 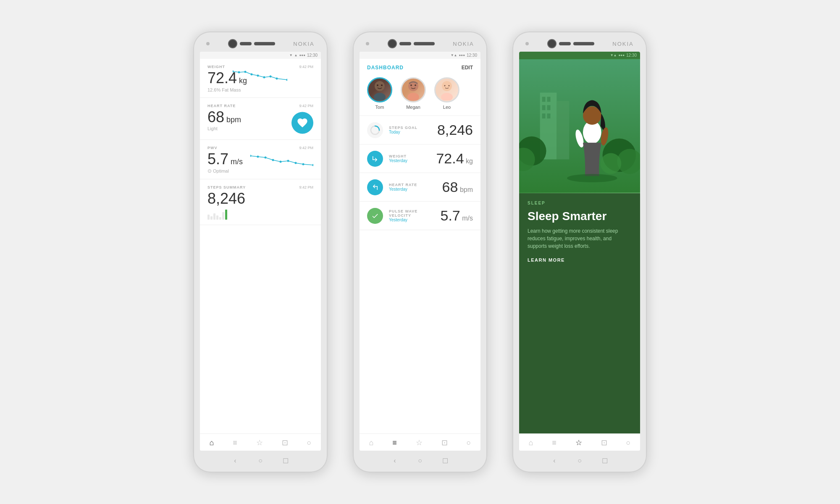 What do you see at coordinates (457, 216) in the screenshot?
I see `pwv-dash-value: 5.7 m/s` at bounding box center [457, 216].